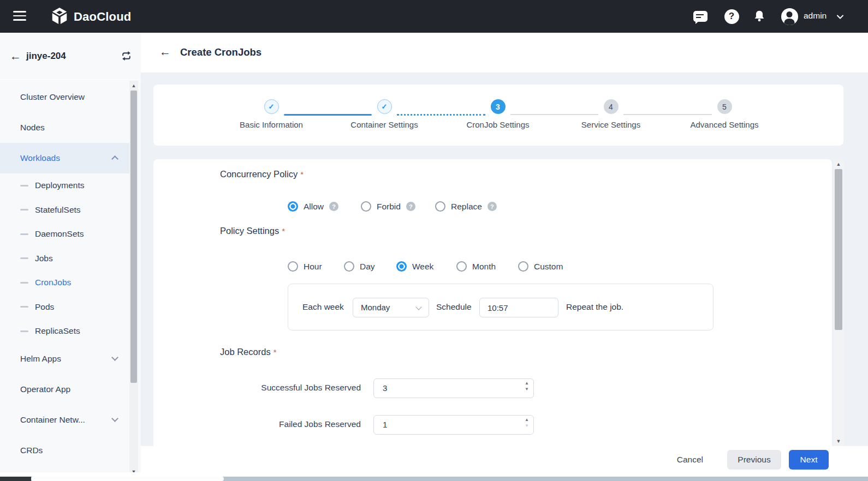 Image resolution: width=868 pixels, height=481 pixels. I want to click on number-input-successful-jobs-reserved: 3▲▼, so click(454, 388).